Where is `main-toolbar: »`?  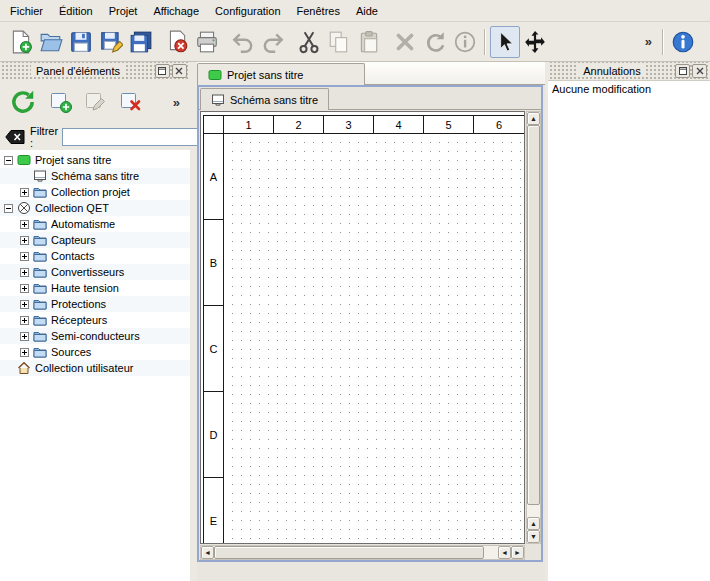 main-toolbar: » is located at coordinates (355, 42).